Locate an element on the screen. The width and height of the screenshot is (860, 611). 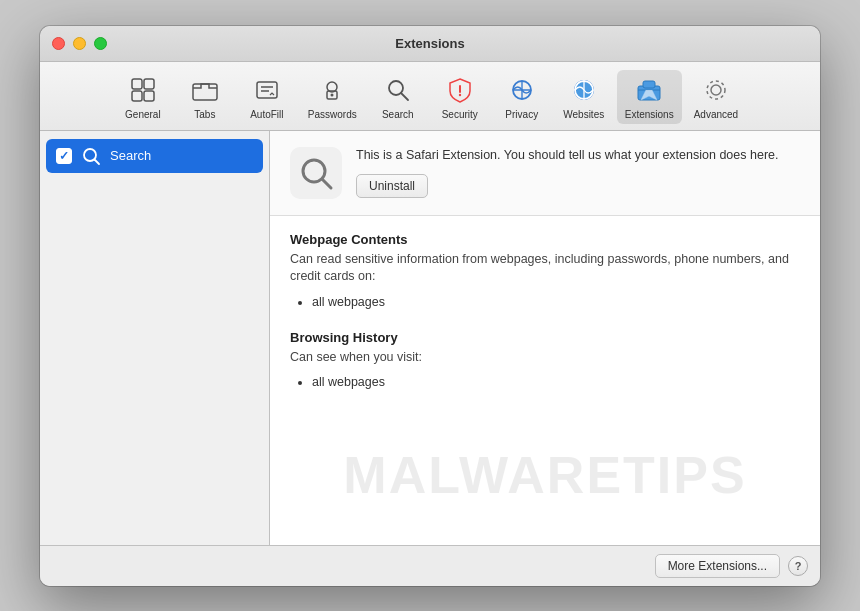
toolbar-item-advanced: Advanced is located at coordinates (716, 97).